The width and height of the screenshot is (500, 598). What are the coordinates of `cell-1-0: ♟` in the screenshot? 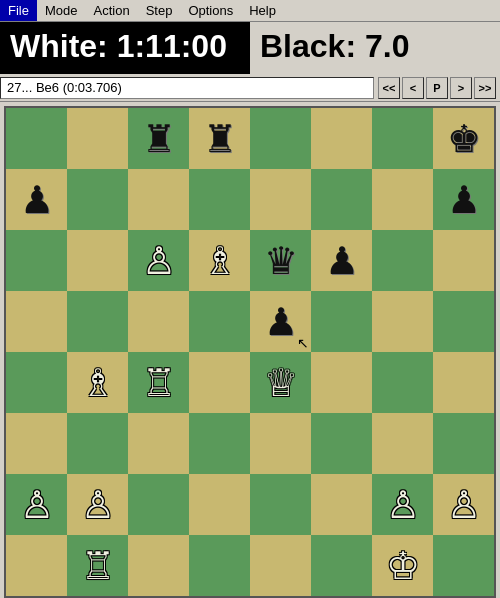 It's located at (36, 200).